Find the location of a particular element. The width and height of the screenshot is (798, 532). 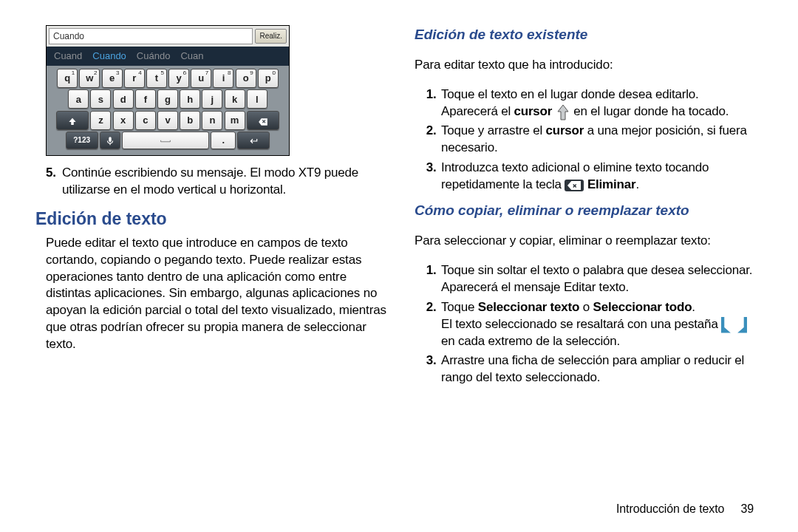

key-w: w2 is located at coordinates (89, 78).